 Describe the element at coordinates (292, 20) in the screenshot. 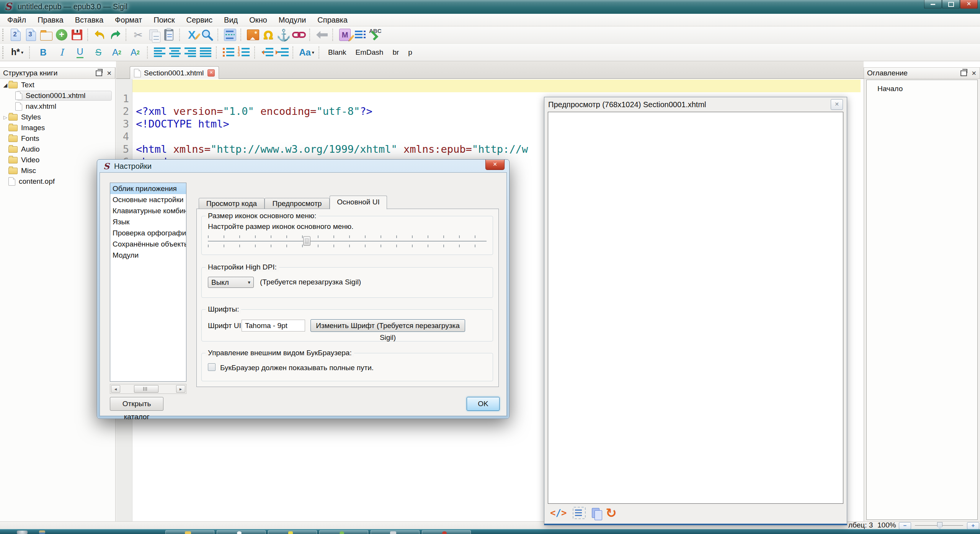

I see `menu-plugins: Модули` at that location.